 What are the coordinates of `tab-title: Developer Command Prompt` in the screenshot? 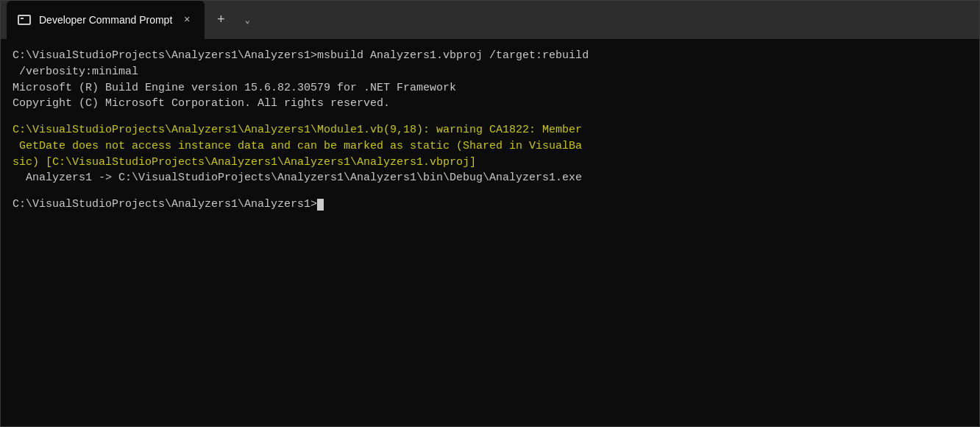 It's located at (106, 20).